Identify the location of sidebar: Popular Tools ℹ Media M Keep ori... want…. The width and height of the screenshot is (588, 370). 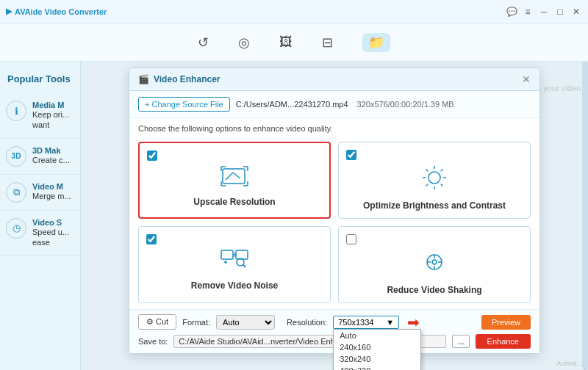
(40, 216).